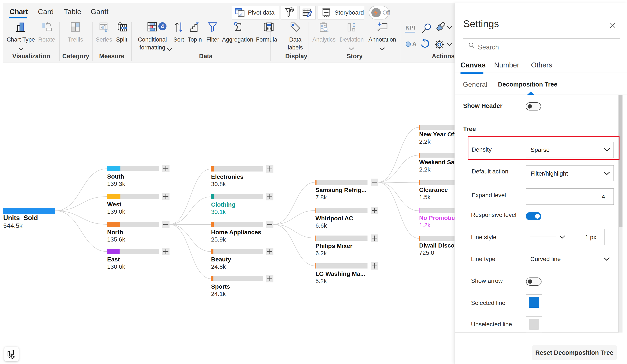 The image size is (627, 364). I want to click on svg-text: 544.5k, so click(13, 226).